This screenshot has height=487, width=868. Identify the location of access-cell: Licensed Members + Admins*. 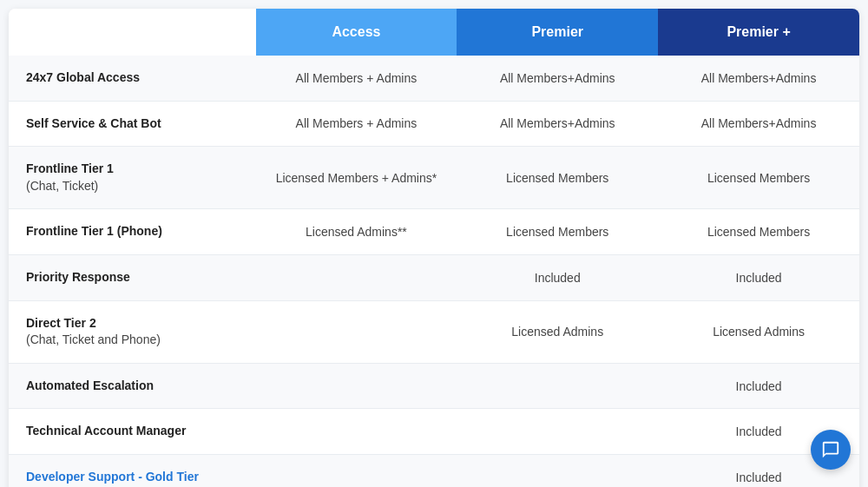
(357, 178).